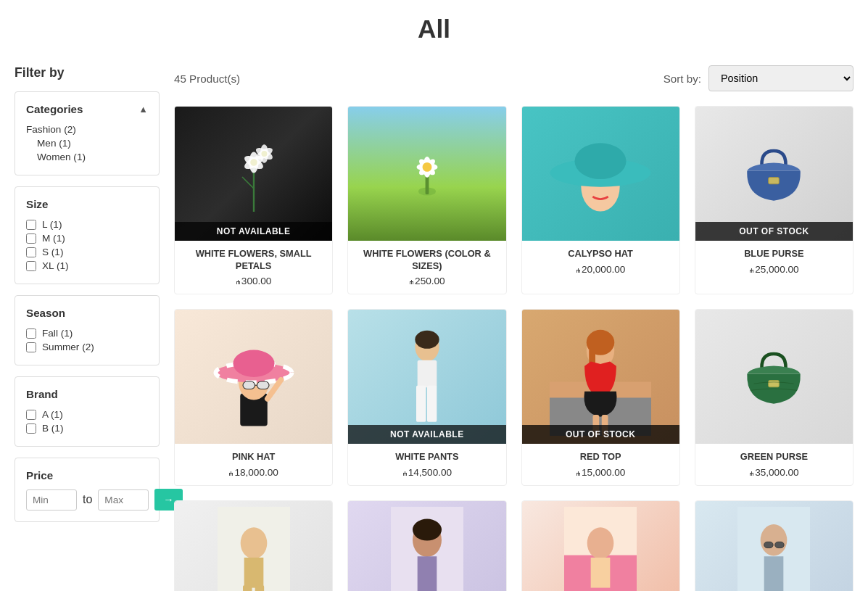 This screenshot has height=591, width=868. I want to click on filter-by-label: Filter by, so click(87, 73).